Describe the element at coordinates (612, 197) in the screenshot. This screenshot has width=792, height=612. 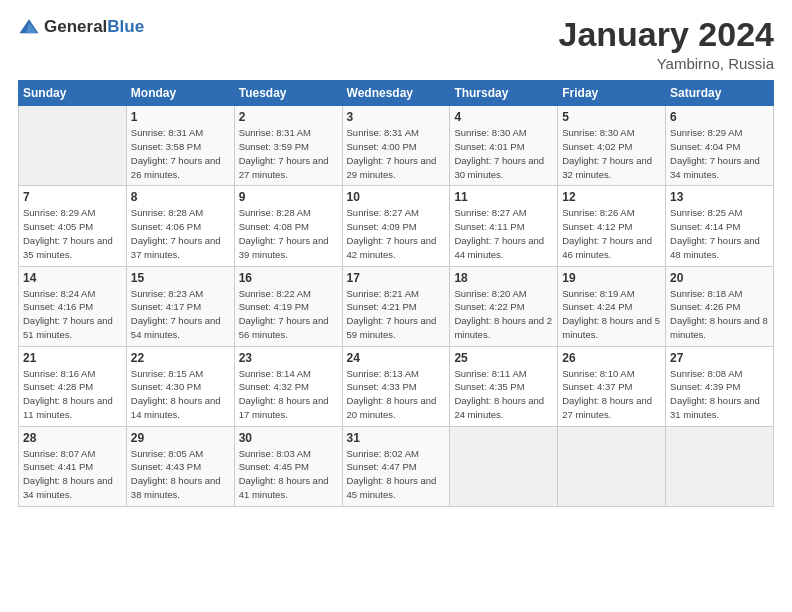
I see `day-number: 12` at that location.